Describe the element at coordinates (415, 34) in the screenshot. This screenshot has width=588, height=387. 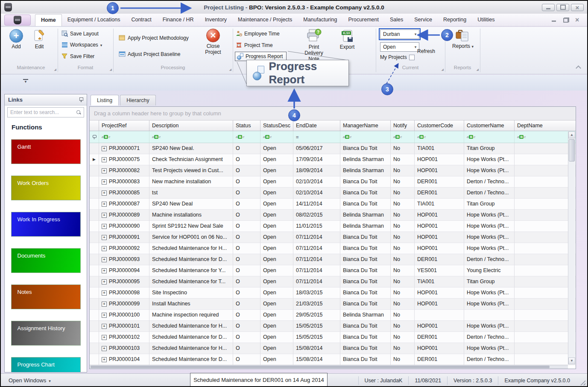
I see `chevron-down-icon` at that location.